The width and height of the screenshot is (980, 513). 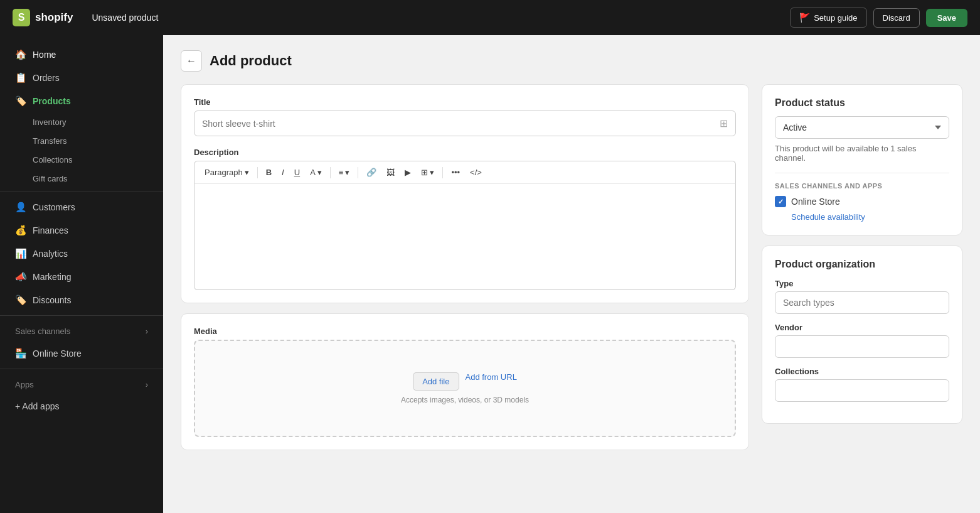 What do you see at coordinates (461, 124) in the screenshot?
I see `title-input` at bounding box center [461, 124].